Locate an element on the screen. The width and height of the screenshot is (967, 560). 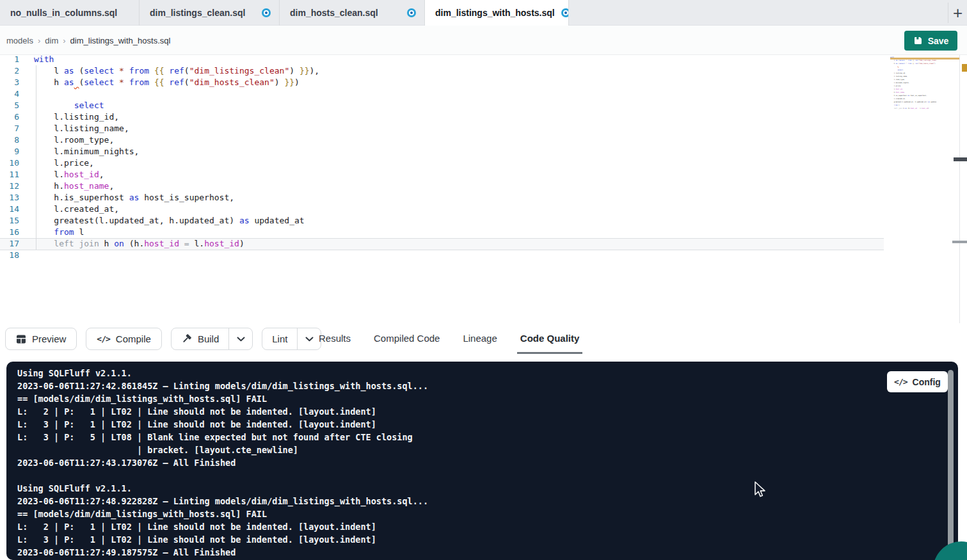
breadcrumb: models›dim›dim_listings_with_hosts.sql is located at coordinates (88, 40).